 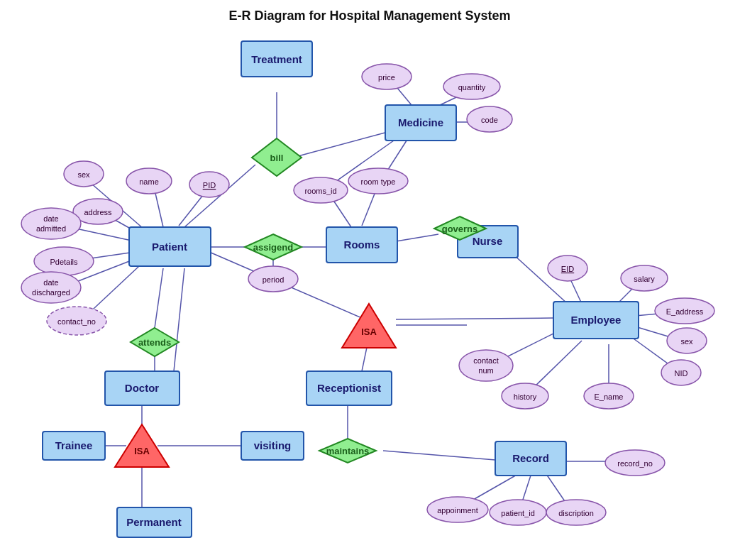 What do you see at coordinates (531, 459) in the screenshot?
I see `entity-record-label: Record` at bounding box center [531, 459].